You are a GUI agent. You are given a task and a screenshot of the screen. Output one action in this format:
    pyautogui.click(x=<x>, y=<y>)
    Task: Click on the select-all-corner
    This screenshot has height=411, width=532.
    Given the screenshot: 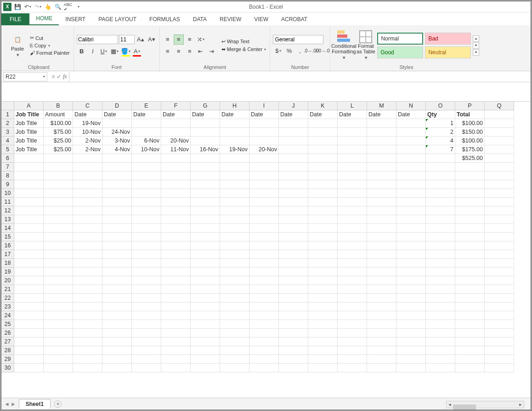 What is the action you would take?
    pyautogui.click(x=8, y=106)
    